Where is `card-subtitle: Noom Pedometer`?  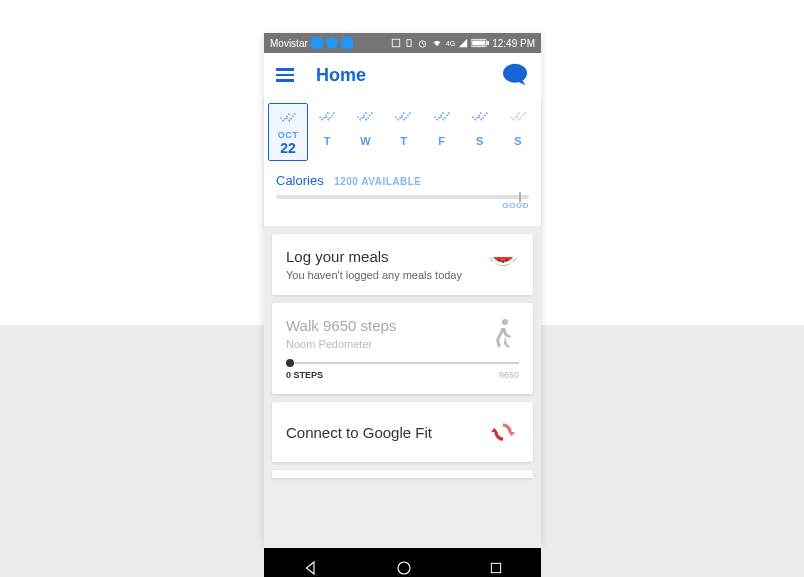
card-subtitle: Noom Pedometer is located at coordinates (341, 344).